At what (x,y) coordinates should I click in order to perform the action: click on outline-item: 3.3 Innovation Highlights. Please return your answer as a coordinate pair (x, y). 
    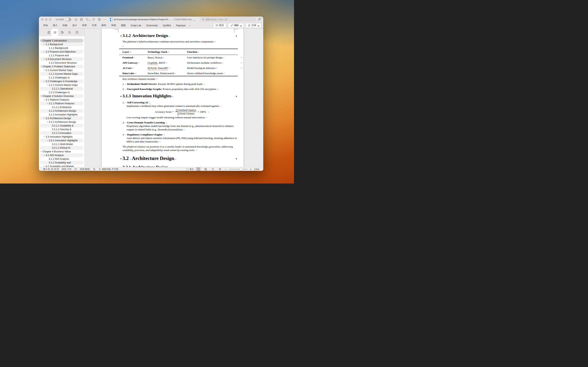
    Looking at the image, I should click on (62, 137).